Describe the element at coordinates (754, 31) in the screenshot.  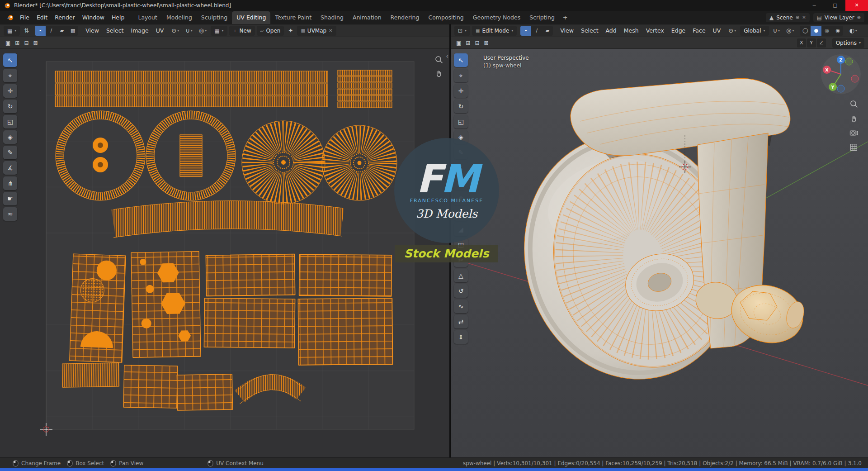
I see `transform-orientation-dropdown: Global▾` at that location.